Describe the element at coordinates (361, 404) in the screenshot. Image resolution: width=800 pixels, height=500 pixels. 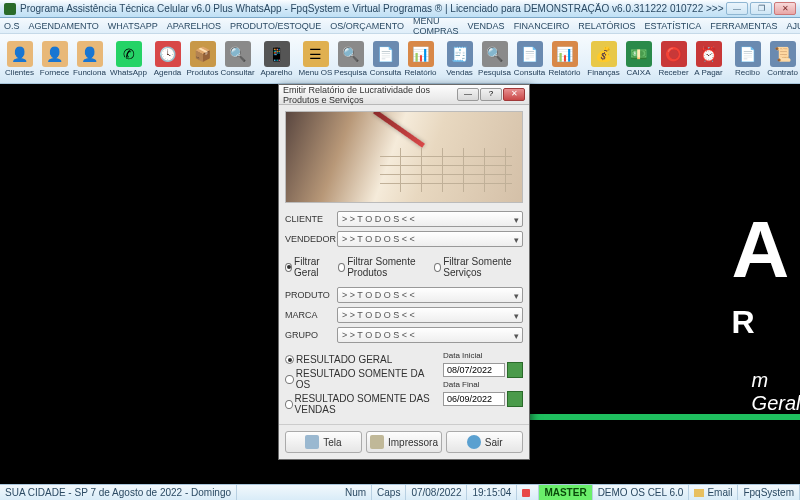
I see `radio-resultado-vendas: RESULTADO SOMENTE DAS VENDAS` at that location.